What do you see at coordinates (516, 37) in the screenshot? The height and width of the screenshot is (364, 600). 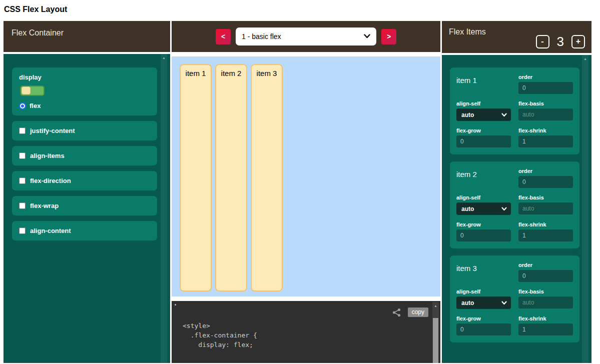 I see `flex-items-header: Flex Items - 3 +` at bounding box center [516, 37].